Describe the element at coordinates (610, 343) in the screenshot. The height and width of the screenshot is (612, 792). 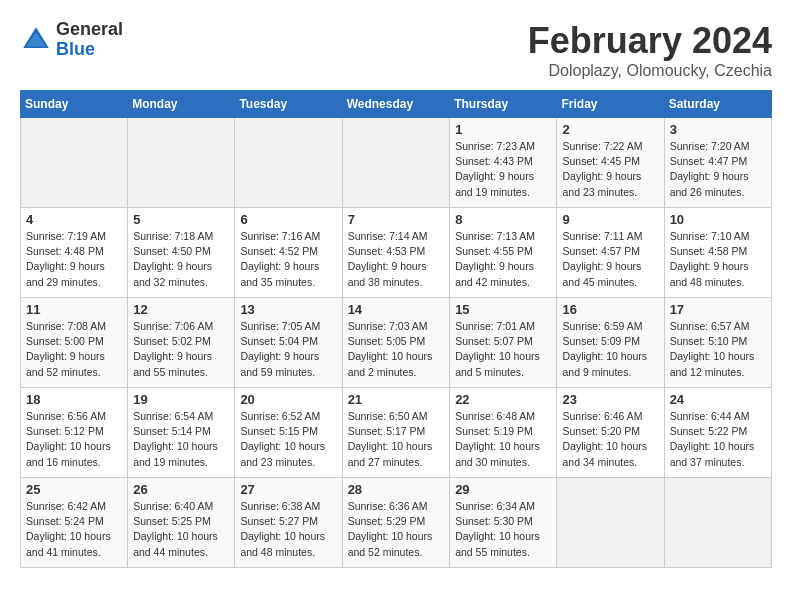
I see `calendar-cell: 16Sunrise: 6:59 AM Sunset: 5:09 PM Dayli…` at that location.